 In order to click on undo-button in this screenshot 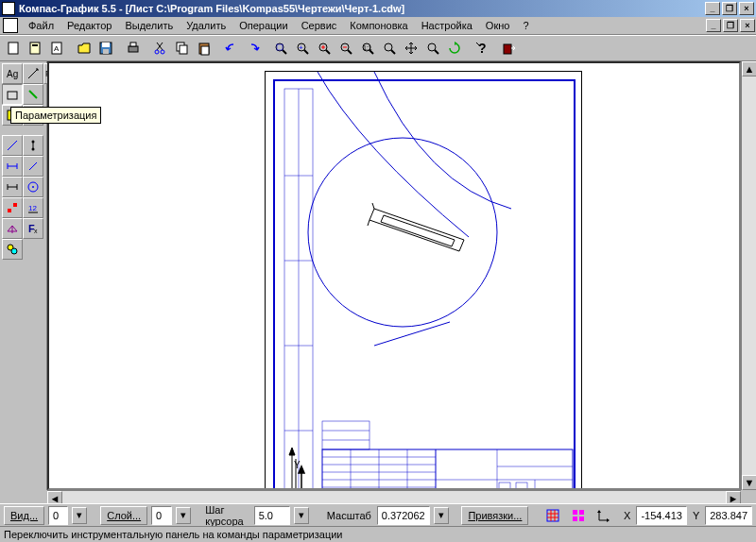, I will do `click(231, 48)`.